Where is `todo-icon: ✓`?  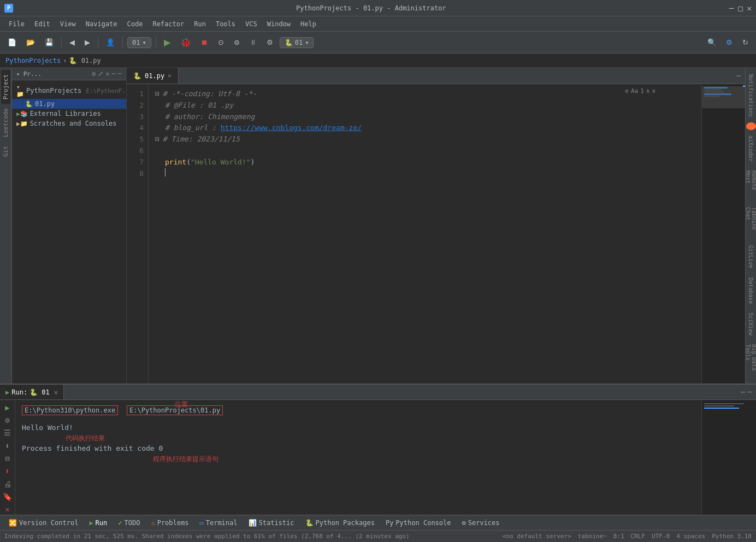
todo-icon: ✓ is located at coordinates (120, 523).